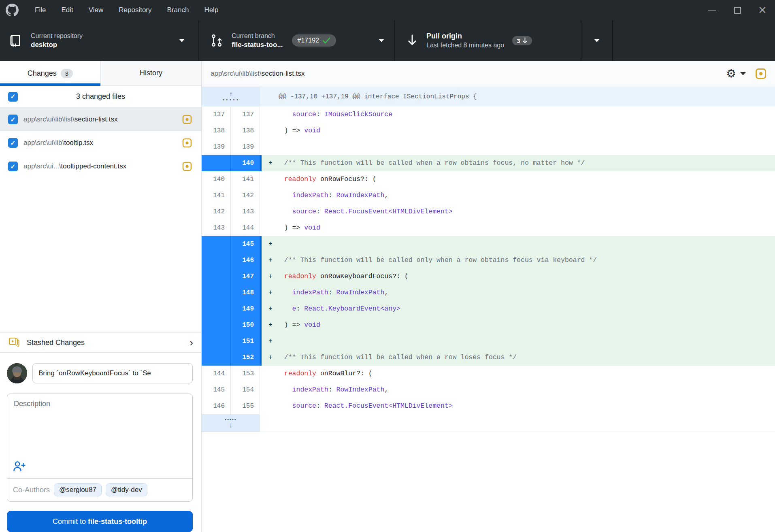 The image size is (775, 532). I want to click on file-row: ✓app\src\ui...\tooltipped-content.tsx, so click(100, 166).